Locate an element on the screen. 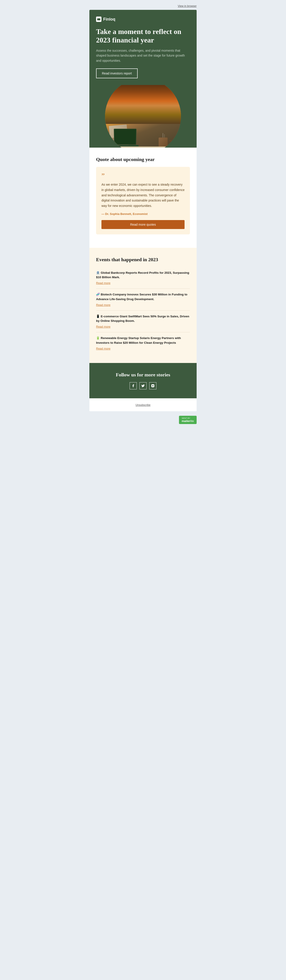 The width and height of the screenshot is (286, 980). events-list: 🏦 Global Bankcorp Reports Record Profits… is located at coordinates (143, 310).